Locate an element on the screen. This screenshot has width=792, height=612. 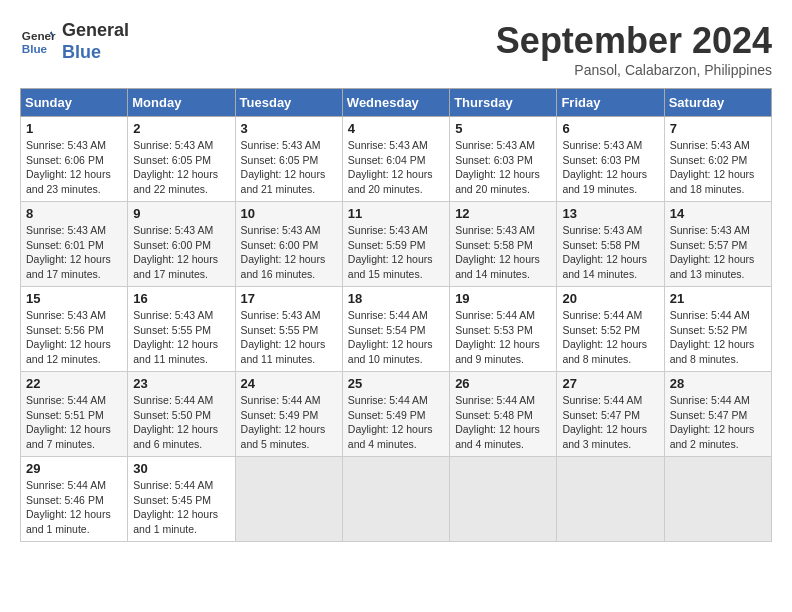
day-number: 11 is located at coordinates (396, 214).